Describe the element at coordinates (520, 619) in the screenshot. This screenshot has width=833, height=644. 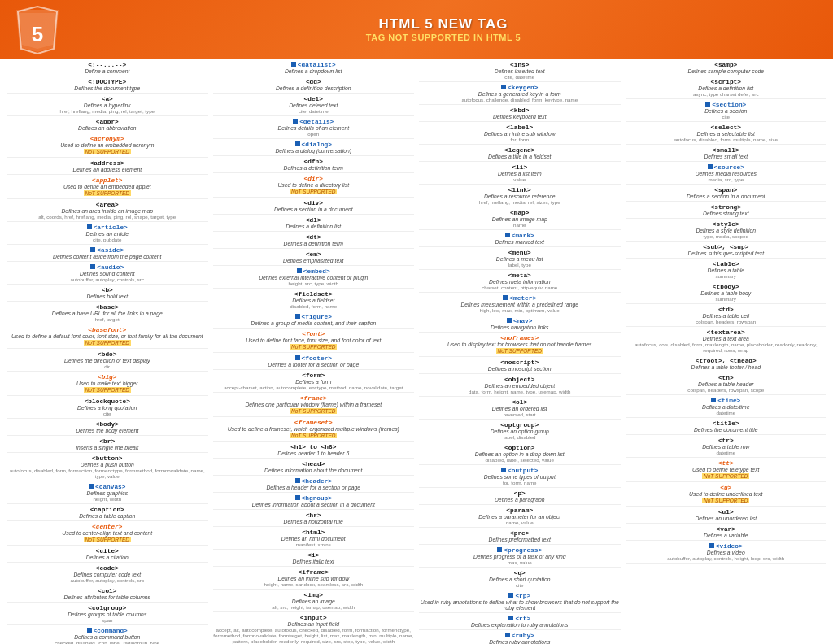
I see `tag-name: <rt>` at that location.